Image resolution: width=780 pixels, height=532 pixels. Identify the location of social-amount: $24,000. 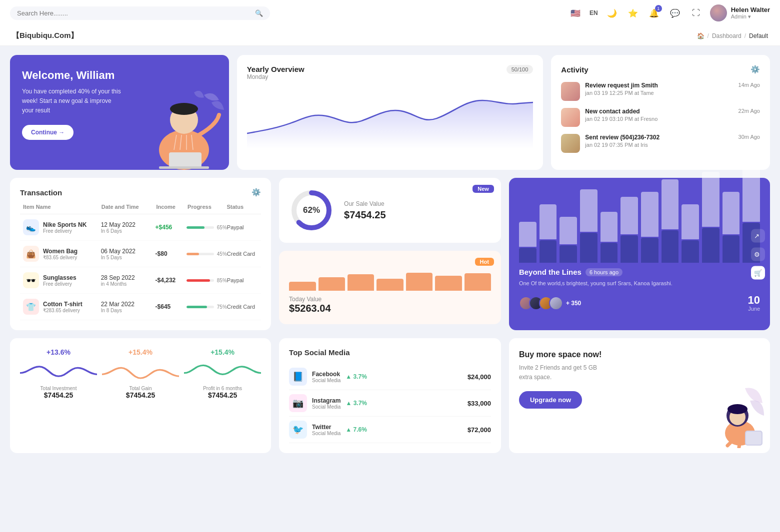
(479, 377).